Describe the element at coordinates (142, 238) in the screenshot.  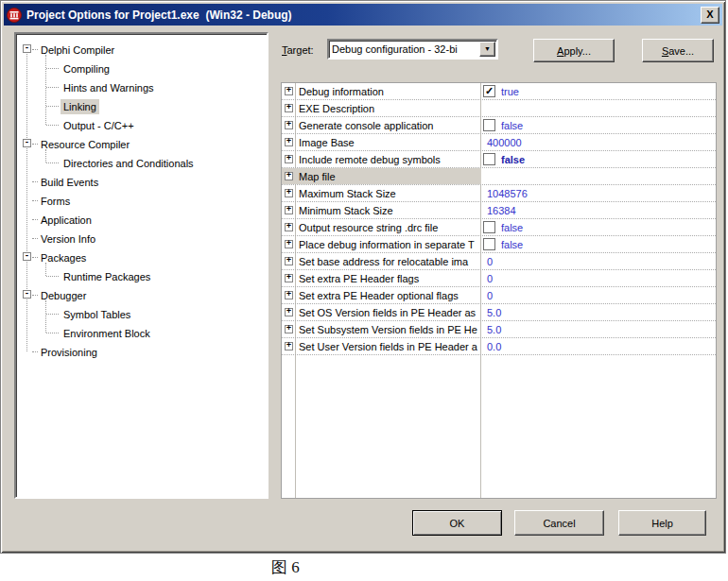
I see `tree-item-version-info: Version Info` at that location.